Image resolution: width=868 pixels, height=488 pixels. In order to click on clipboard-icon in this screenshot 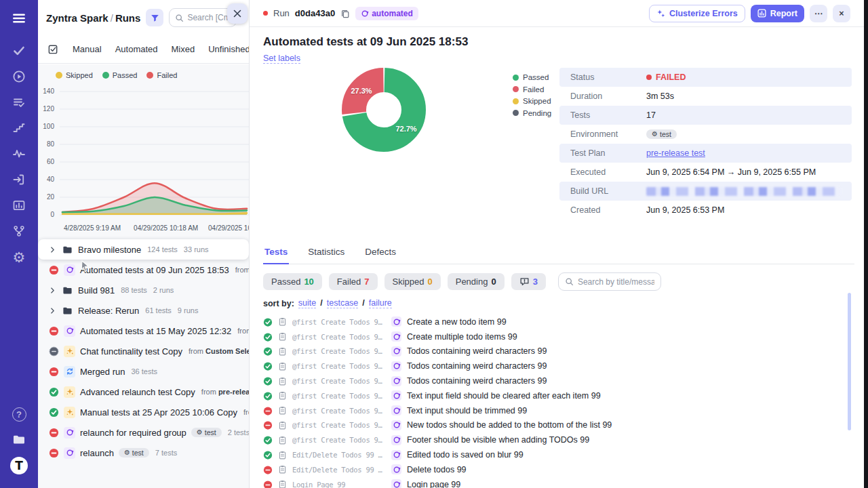, I will do `click(282, 455)`.